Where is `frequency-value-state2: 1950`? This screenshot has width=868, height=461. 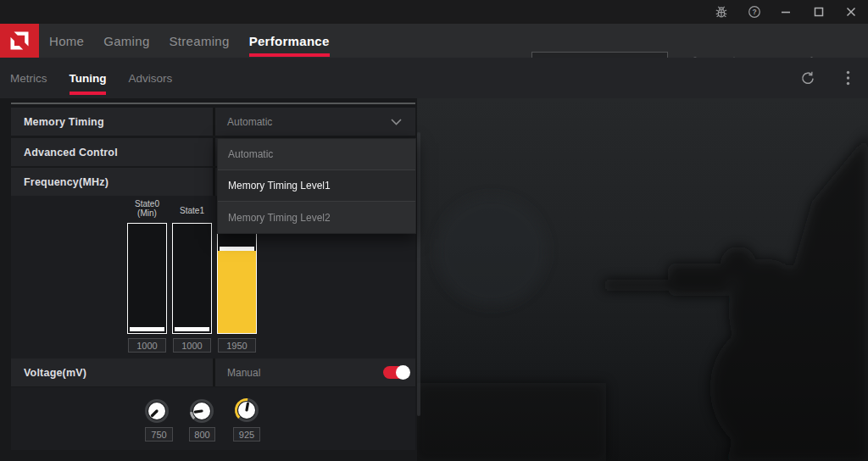
frequency-value-state2: 1950 is located at coordinates (237, 346).